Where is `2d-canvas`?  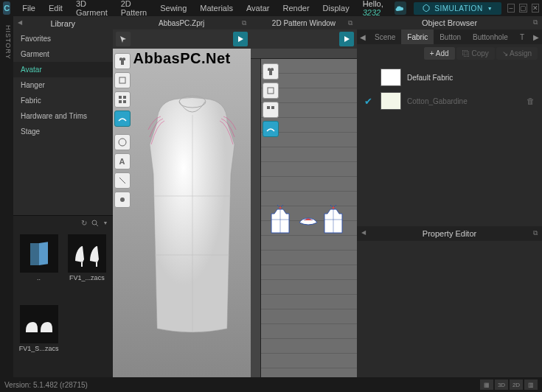 2d-canvas is located at coordinates (309, 218).